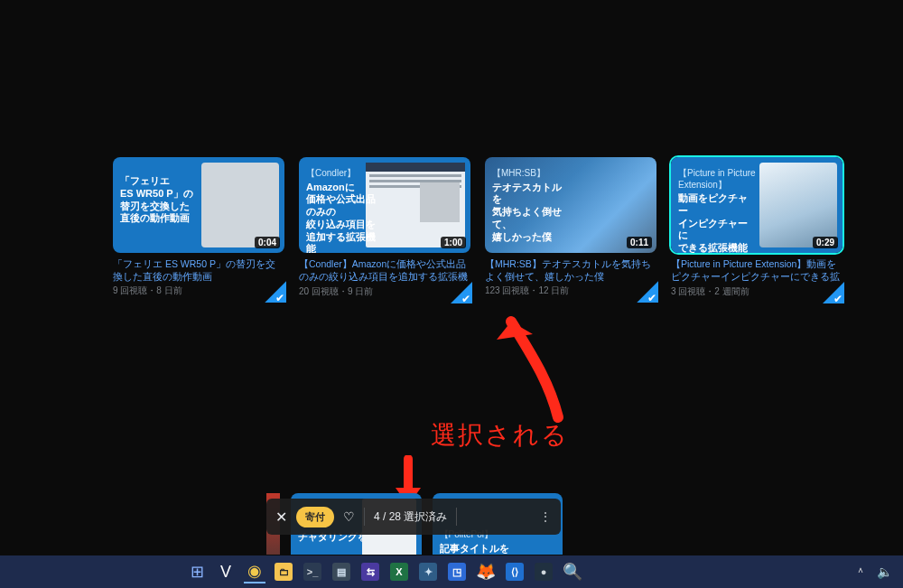 Image resolution: width=903 pixels, height=588 pixels. What do you see at coordinates (349, 517) in the screenshot?
I see `heart-icon: ♡` at bounding box center [349, 517].